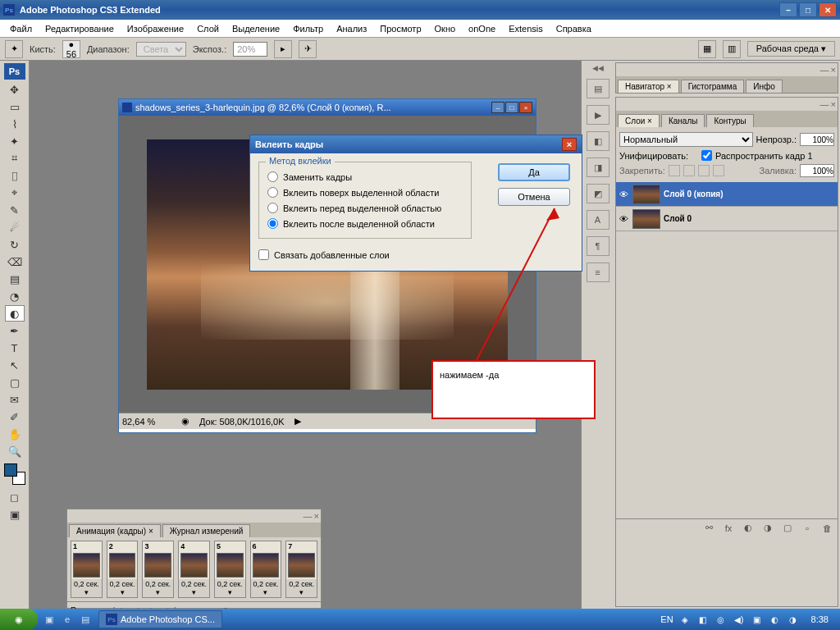 The image size is (840, 630). Describe the element at coordinates (648, 86) in the screenshot. I see `nav-tab-0: Навигатор ×` at that location.